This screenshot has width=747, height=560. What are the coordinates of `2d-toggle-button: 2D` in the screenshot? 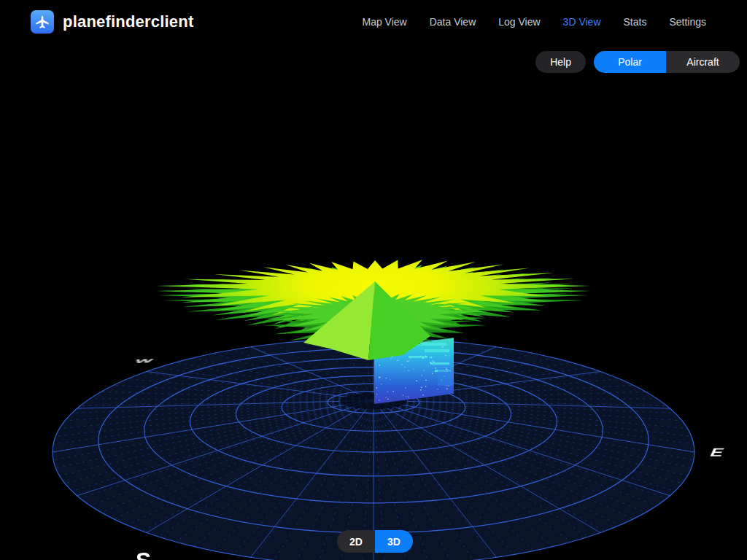 It's located at (356, 541).